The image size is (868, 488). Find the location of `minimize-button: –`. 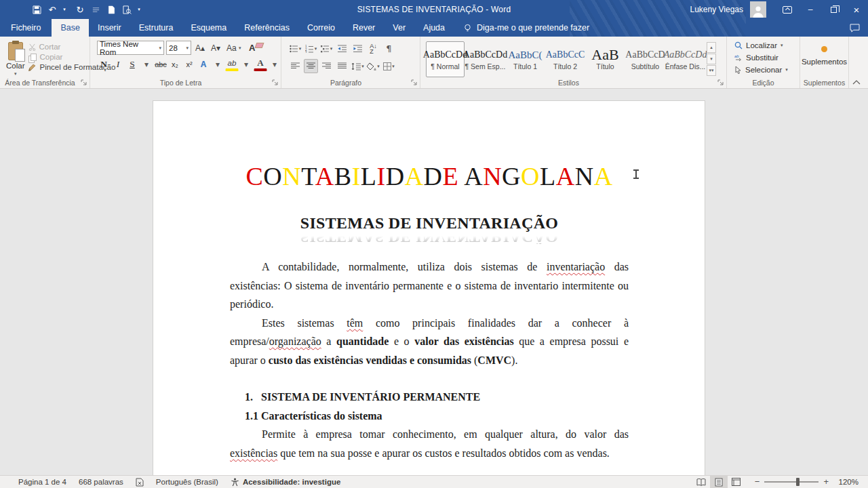

minimize-button: – is located at coordinates (810, 9).